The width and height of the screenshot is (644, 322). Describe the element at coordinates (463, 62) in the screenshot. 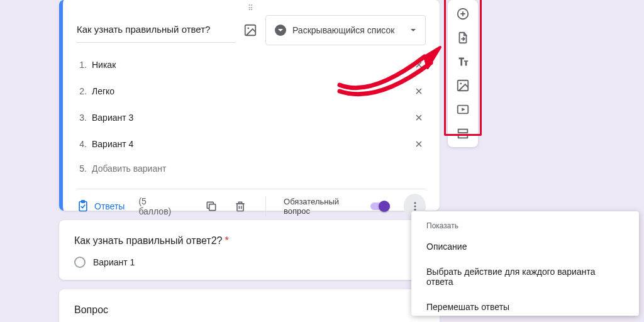

I see `add-title-button` at that location.